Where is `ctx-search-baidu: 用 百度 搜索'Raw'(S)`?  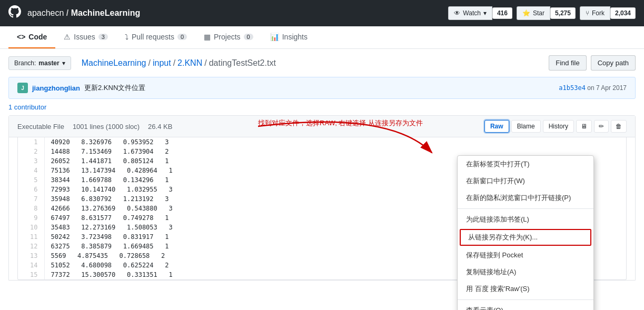
ctx-search-baidu: 用 百度 搜索'Raw'(S) is located at coordinates (526, 289).